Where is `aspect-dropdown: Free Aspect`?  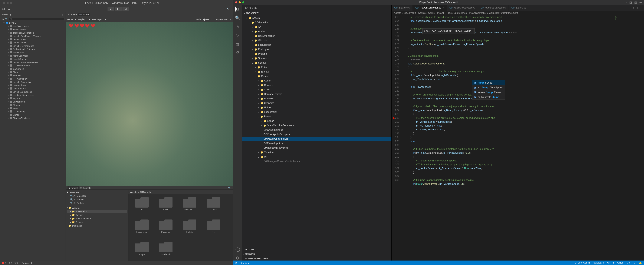
aspect-dropdown: Free Aspect is located at coordinates (98, 19).